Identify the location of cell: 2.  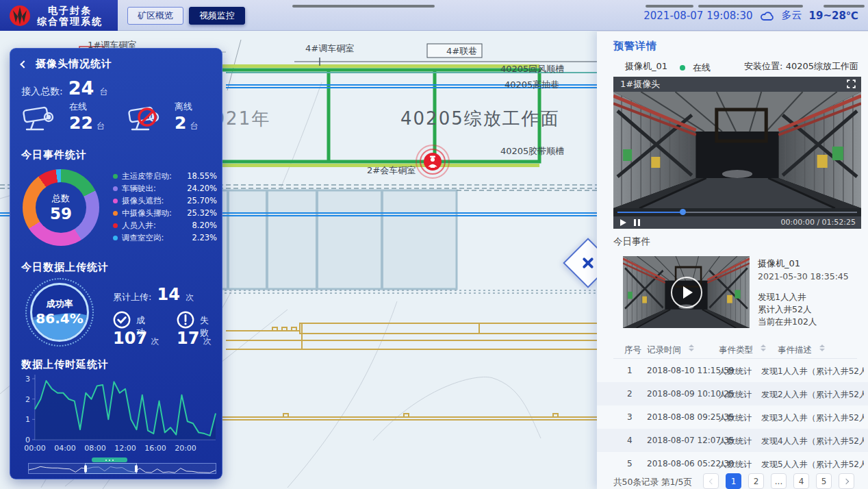
(630, 394).